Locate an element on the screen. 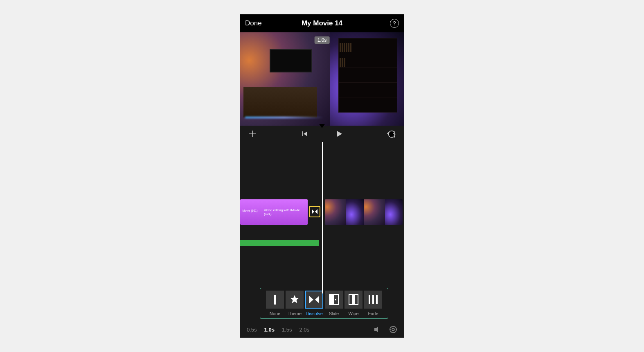 Image resolution: width=644 pixels, height=352 pixels. playhead-line is located at coordinates (322, 218).